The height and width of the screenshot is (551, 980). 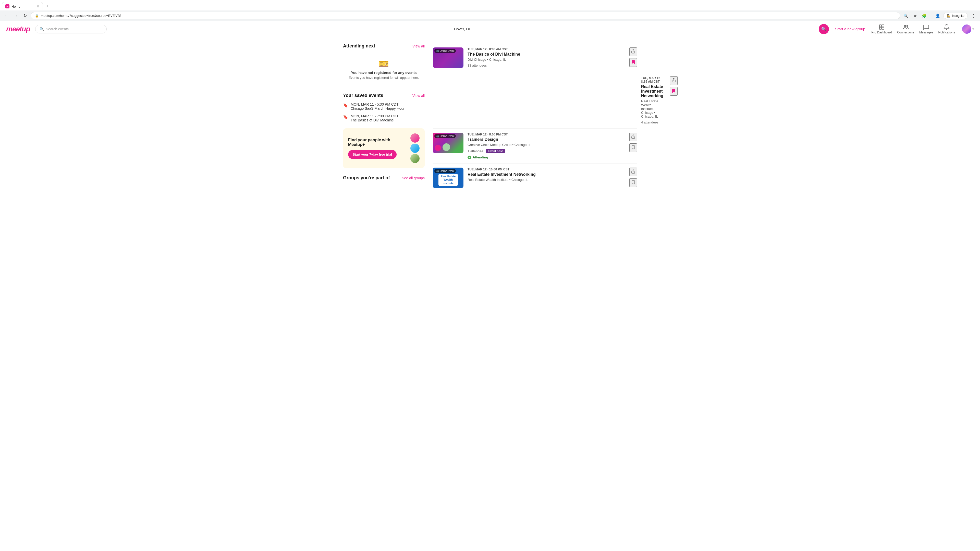 What do you see at coordinates (937, 16) in the screenshot?
I see `profile-icon: 👤` at bounding box center [937, 16].